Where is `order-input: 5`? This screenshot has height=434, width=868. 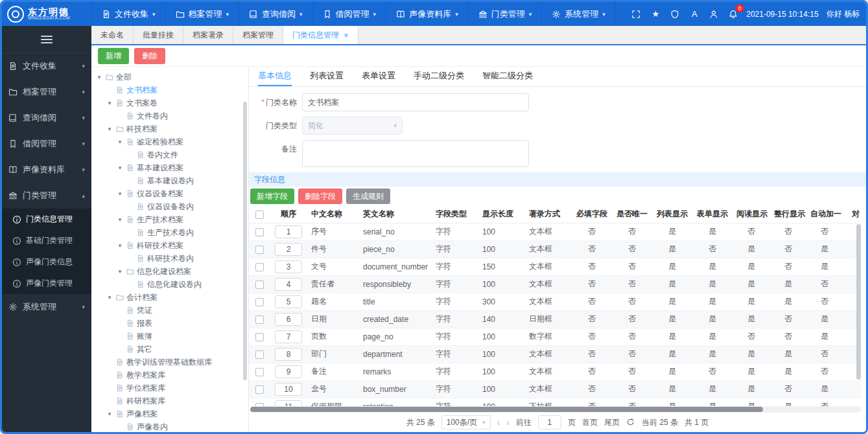 order-input: 5 is located at coordinates (288, 302).